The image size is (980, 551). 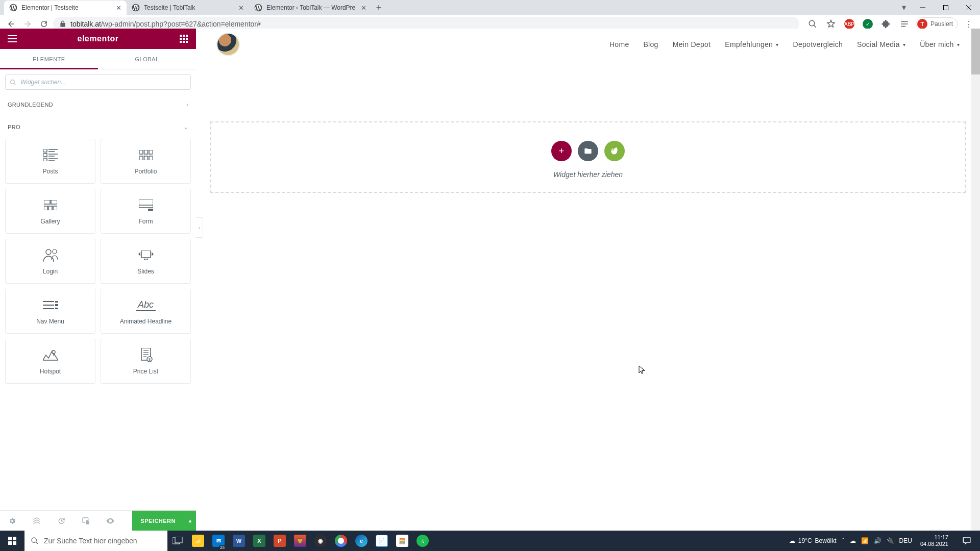 What do you see at coordinates (50, 161) in the screenshot?
I see `widget-posts: Posts` at bounding box center [50, 161].